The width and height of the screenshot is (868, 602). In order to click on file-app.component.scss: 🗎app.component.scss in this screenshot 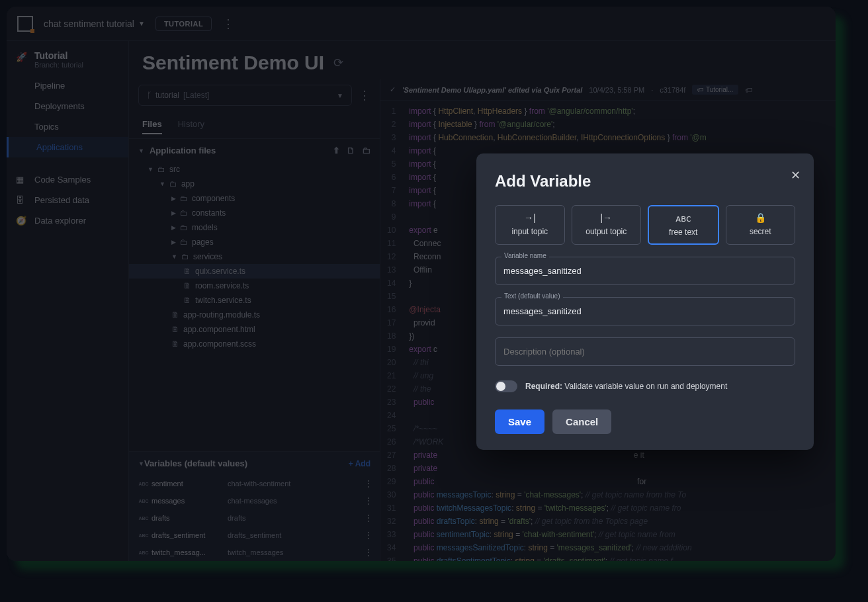, I will do `click(254, 344)`.